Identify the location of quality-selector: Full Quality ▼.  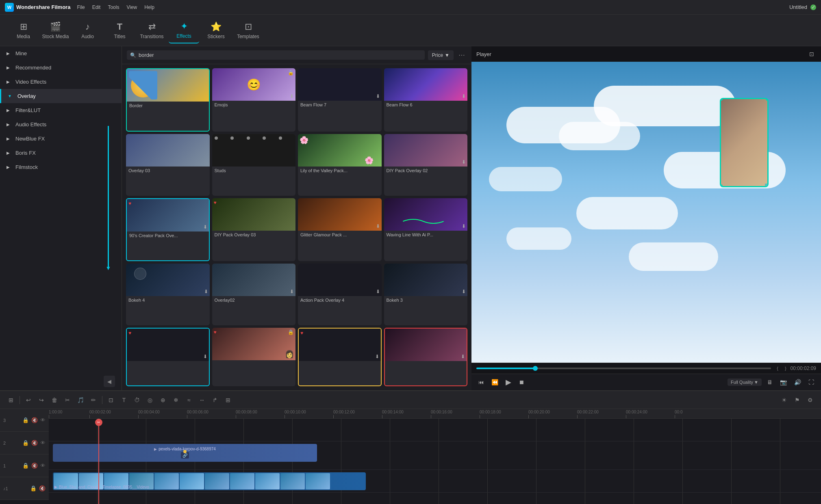
(745, 382).